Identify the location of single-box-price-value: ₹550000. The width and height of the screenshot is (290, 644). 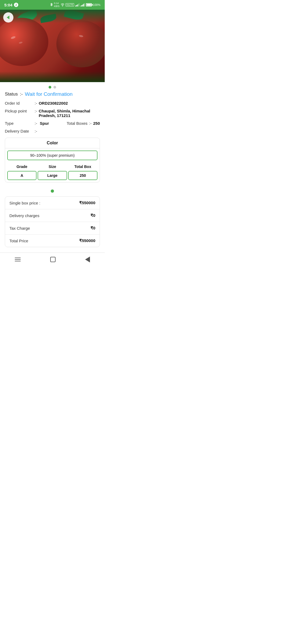
(87, 203).